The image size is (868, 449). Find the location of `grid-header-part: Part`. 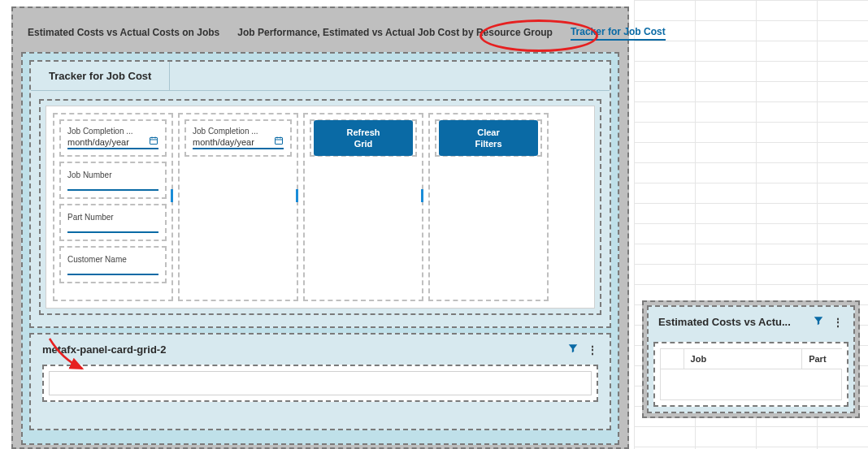

grid-header-part: Part is located at coordinates (822, 359).